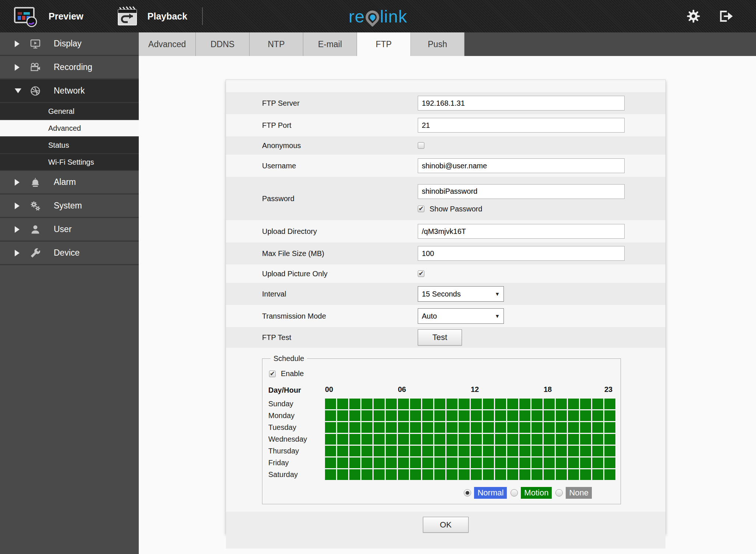 The image size is (756, 554). Describe the element at coordinates (536, 493) in the screenshot. I see `mode-label-motion: Motion` at that location.